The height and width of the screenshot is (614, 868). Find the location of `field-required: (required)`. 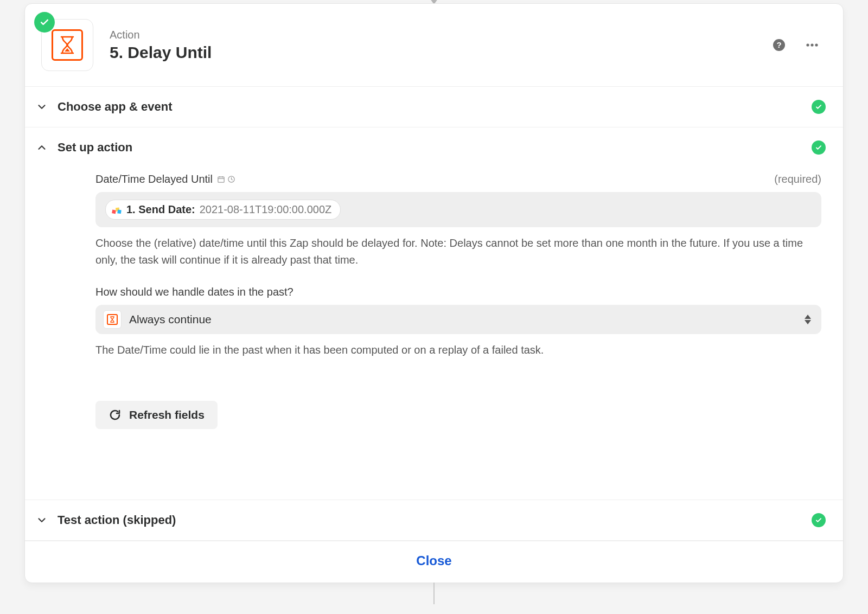

field-required: (required) is located at coordinates (797, 179).